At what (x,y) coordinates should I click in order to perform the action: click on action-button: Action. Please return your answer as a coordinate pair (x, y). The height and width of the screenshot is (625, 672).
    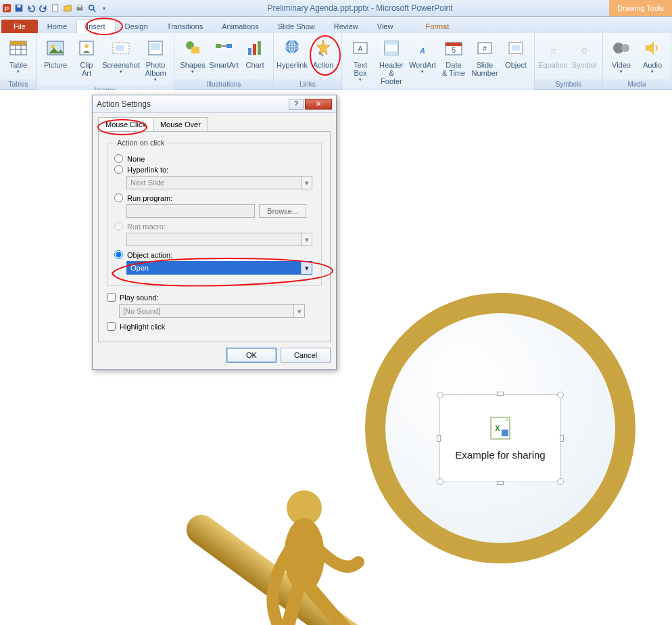
    Looking at the image, I should click on (323, 57).